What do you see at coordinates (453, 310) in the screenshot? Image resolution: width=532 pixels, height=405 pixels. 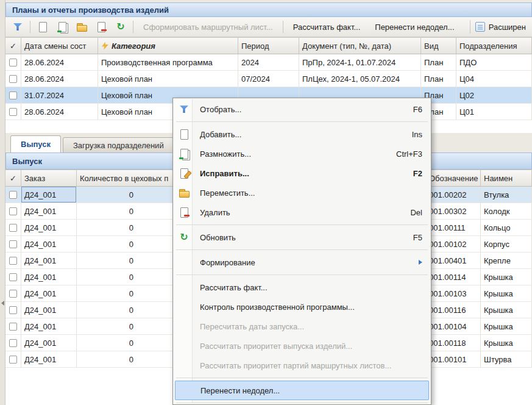 I see `code-cell: 001.00116` at bounding box center [453, 310].